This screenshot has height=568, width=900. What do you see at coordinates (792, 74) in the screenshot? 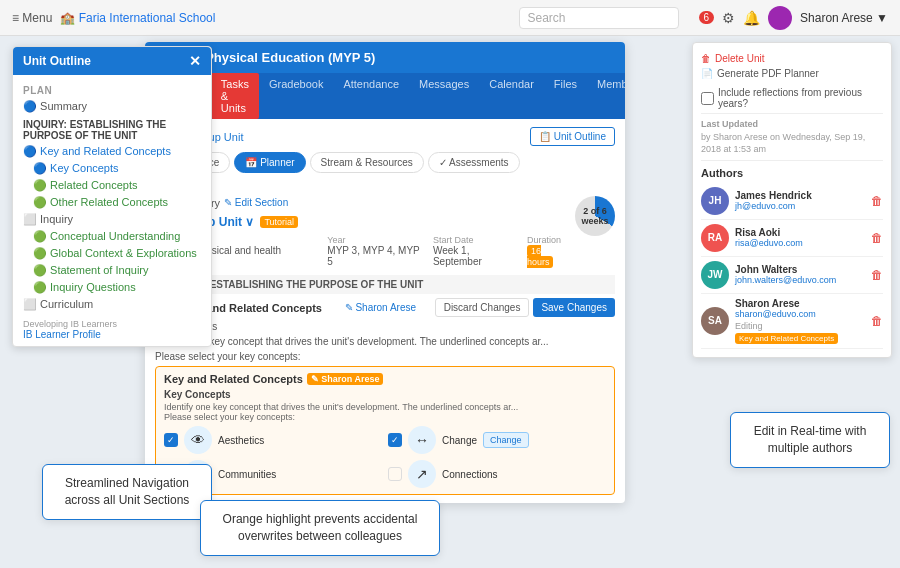
I see `pdf-planner-link: 📄 Generate PDF Planner` at bounding box center [792, 74].